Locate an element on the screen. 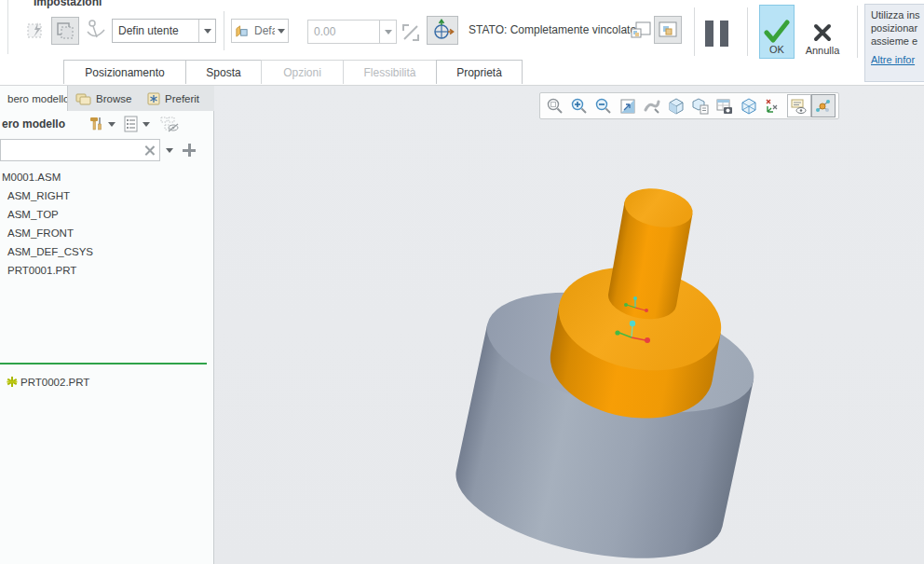 This screenshot has height=564, width=924. offset-value-dropdown is located at coordinates (387, 32).